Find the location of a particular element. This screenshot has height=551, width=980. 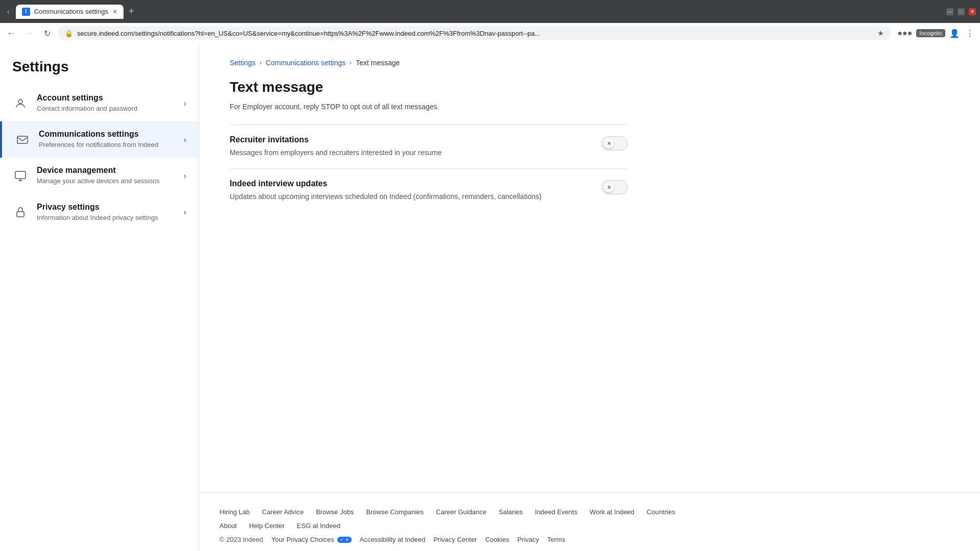

communications-settings-subtitle: Preferences for notifications from Indee… is located at coordinates (107, 145).